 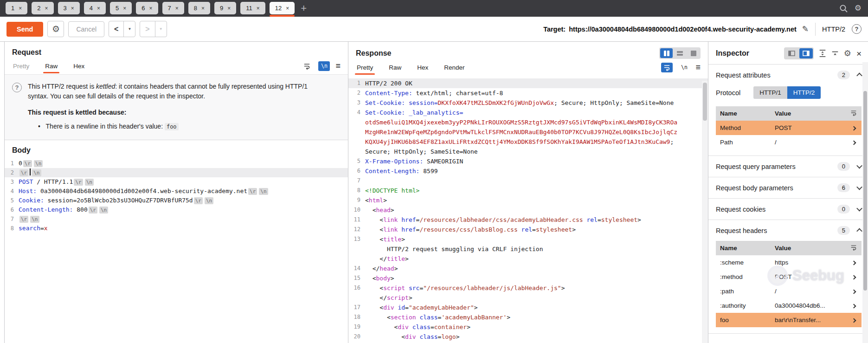 What do you see at coordinates (528, 327) in the screenshot?
I see `editor-line: 19 <div class=container>` at bounding box center [528, 327].